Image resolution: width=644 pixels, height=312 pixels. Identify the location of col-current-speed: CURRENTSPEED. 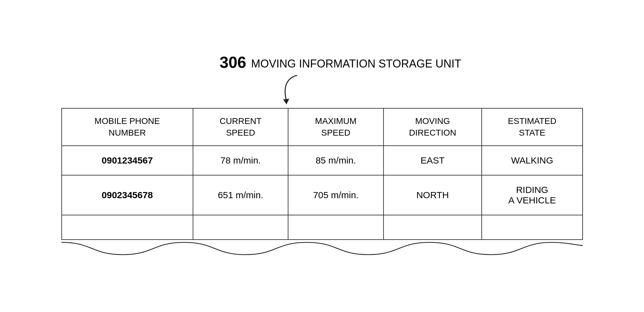
(241, 127).